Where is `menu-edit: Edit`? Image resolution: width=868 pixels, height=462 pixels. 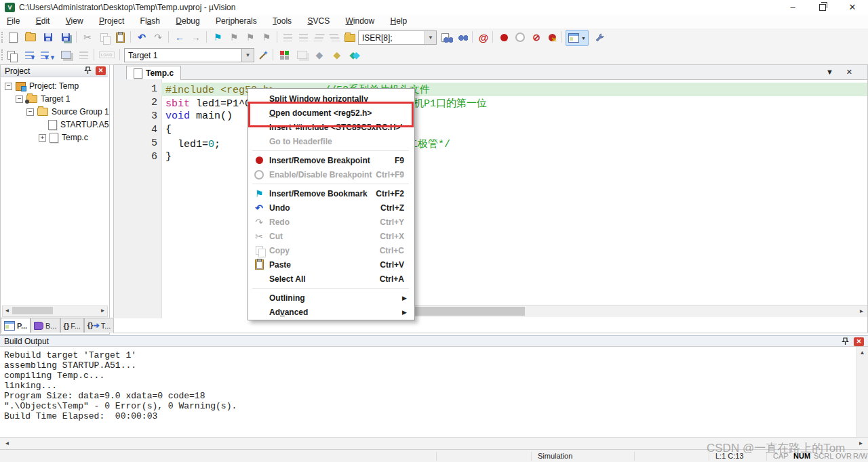
menu-edit: Edit is located at coordinates (43, 22).